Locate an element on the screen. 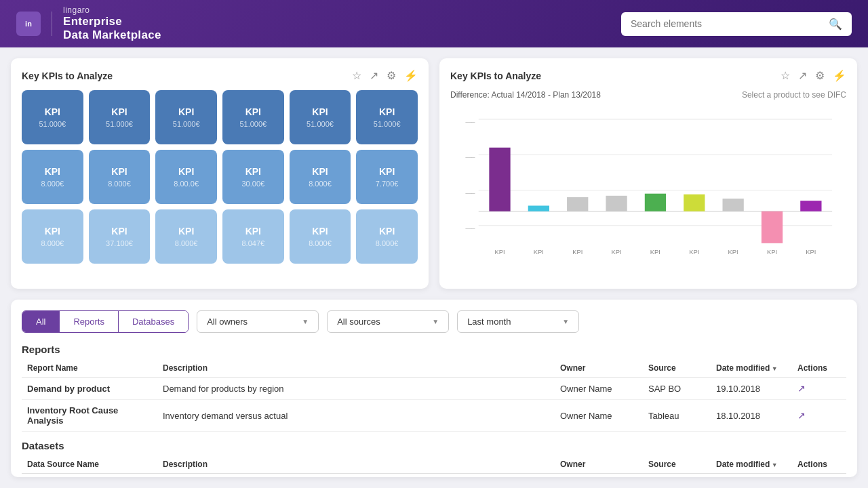 The width and height of the screenshot is (868, 488). left-panel-actions: ☆ ↗ ⚙ ⚡ is located at coordinates (385, 76).